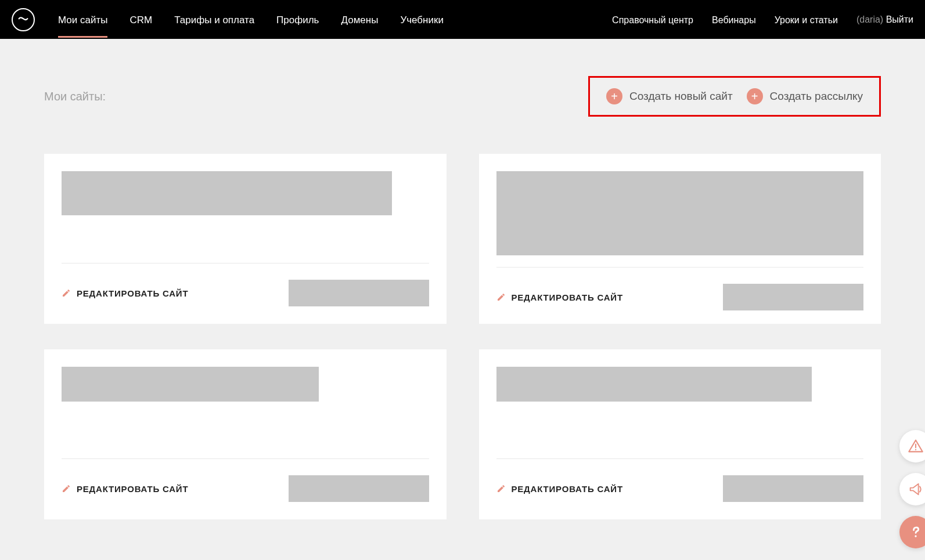 This screenshot has height=560, width=925. What do you see at coordinates (82, 20) in the screenshot?
I see `nav-my-sites: Мои сайты` at bounding box center [82, 20].